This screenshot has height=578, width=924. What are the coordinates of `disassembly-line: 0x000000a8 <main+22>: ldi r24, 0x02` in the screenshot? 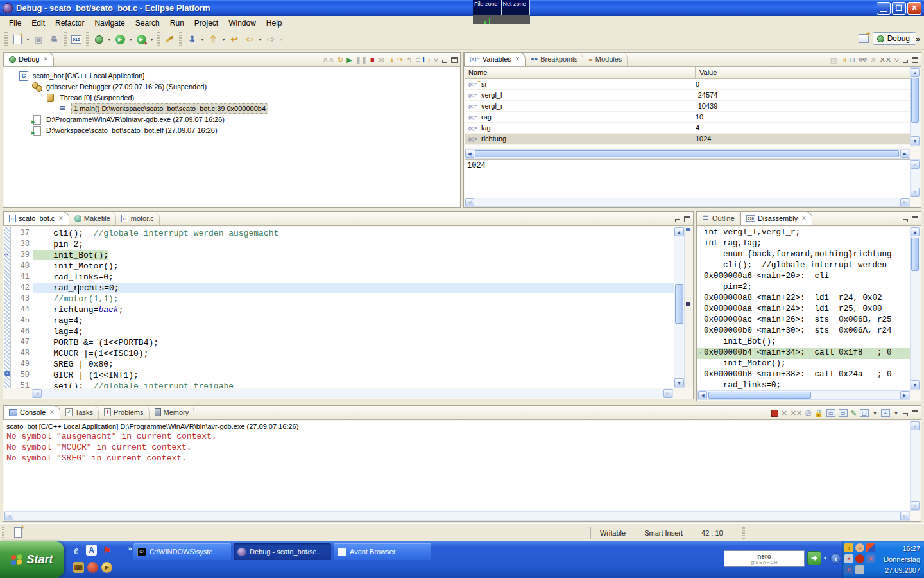 It's located at (803, 299).